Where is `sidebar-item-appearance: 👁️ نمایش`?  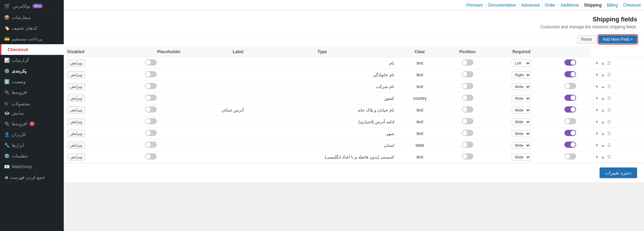 sidebar-item-appearance: 👁️ نمایش is located at coordinates (32, 113).